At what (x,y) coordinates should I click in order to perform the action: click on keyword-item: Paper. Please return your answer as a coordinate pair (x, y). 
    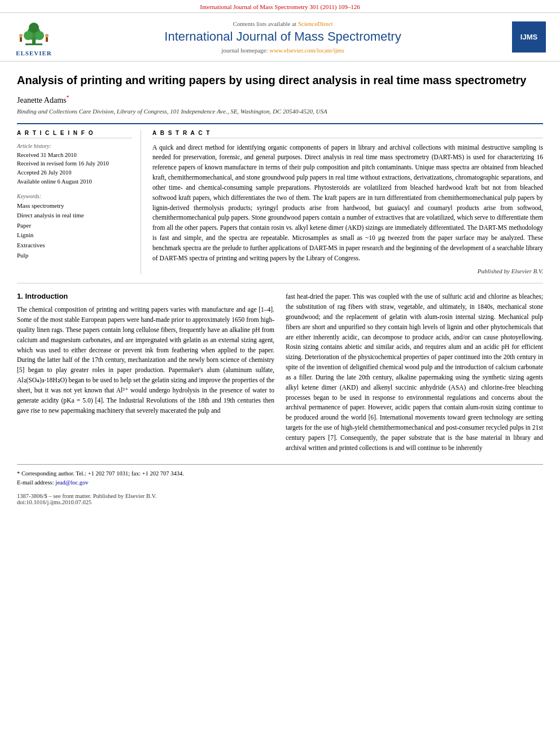
    Looking at the image, I should click on (75, 226).